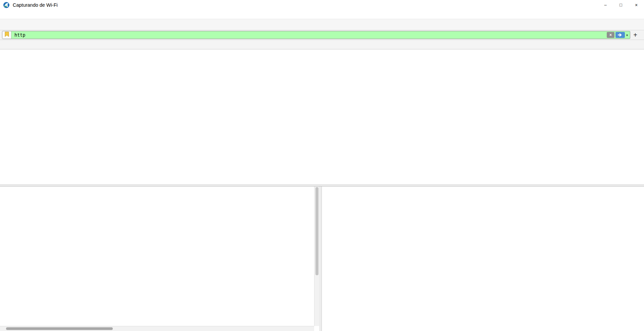 The height and width of the screenshot is (331, 644). I want to click on filter-text: http, so click(20, 35).